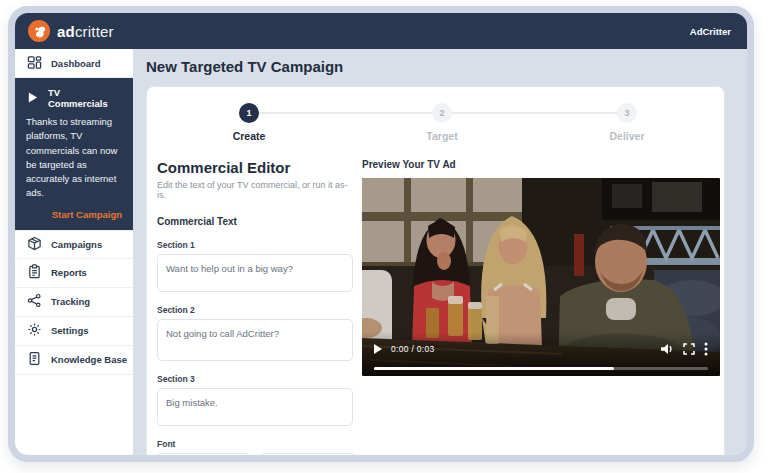 This screenshot has width=768, height=473. Describe the element at coordinates (70, 302) in the screenshot. I see `sidebar-item-label: Tracking` at that location.